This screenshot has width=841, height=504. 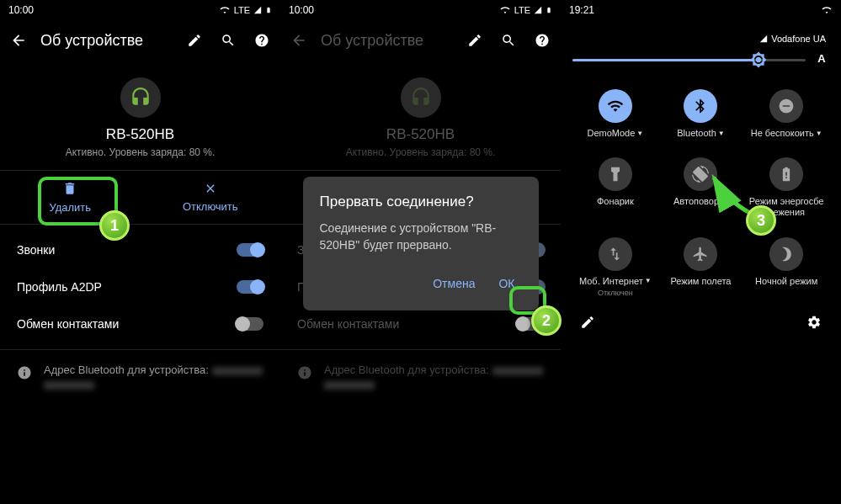 I want to click on confirm-dialog: Прервать соединение? Соединение с устрой…, so click(x=421, y=244).